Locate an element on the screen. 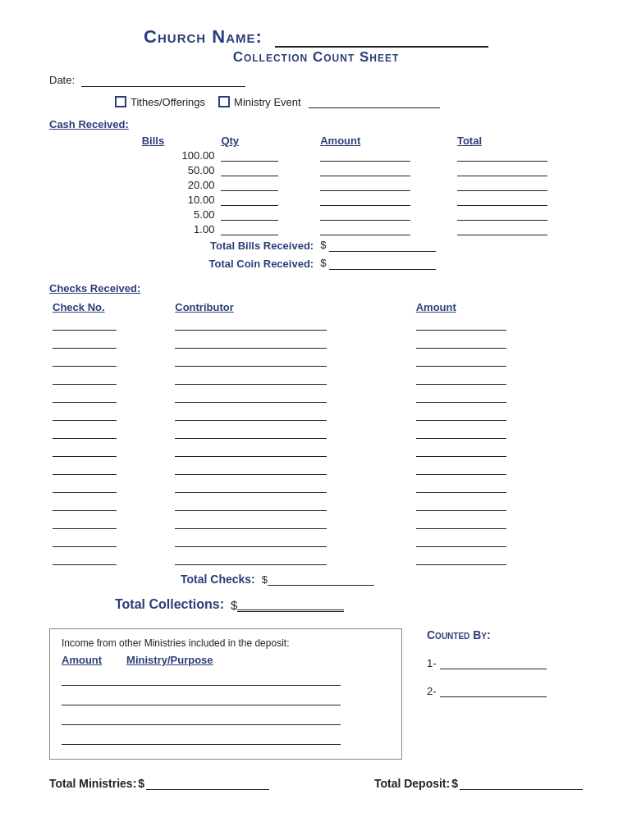 The height and width of the screenshot is (840, 632). church-name-heading: Church Name: is located at coordinates (316, 36).